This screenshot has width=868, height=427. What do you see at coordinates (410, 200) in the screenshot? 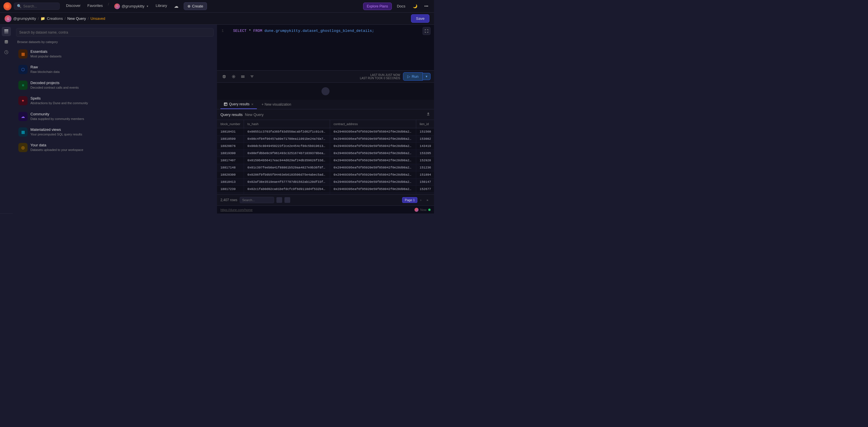
I see `page-1-btn: Page 1` at bounding box center [410, 200].